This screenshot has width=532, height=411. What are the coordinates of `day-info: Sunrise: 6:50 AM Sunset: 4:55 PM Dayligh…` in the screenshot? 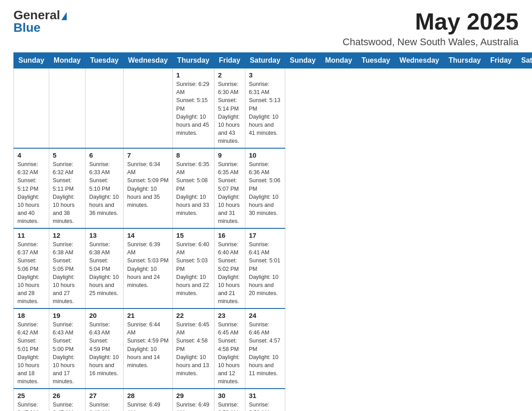 It's located at (230, 406).